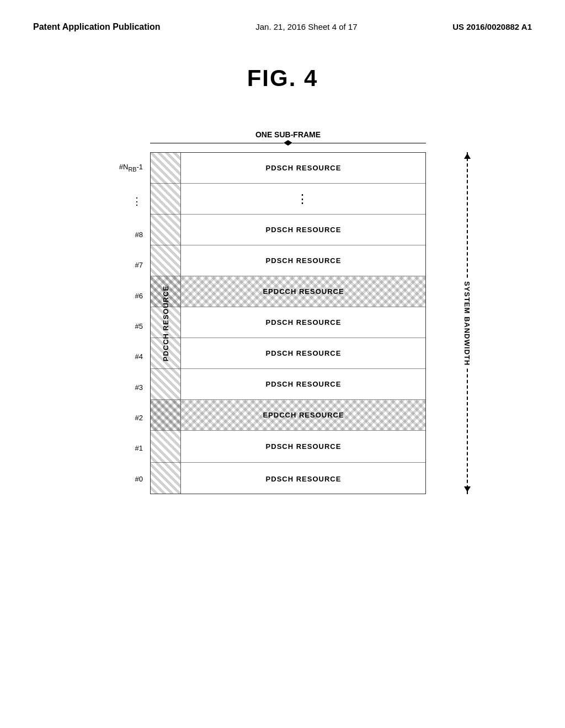 The width and height of the screenshot is (565, 728). What do you see at coordinates (288, 415) in the screenshot?
I see `row-2: EPDCCH RESOURCE` at bounding box center [288, 415].